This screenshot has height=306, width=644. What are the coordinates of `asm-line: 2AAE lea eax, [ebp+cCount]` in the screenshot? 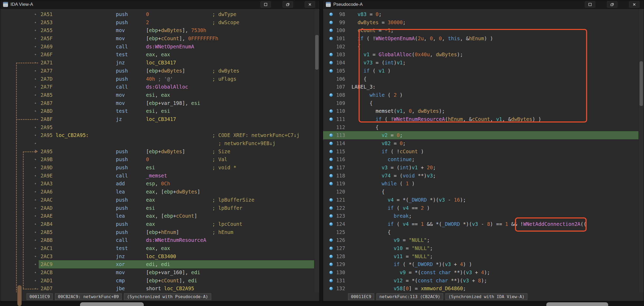 It's located at (157, 216).